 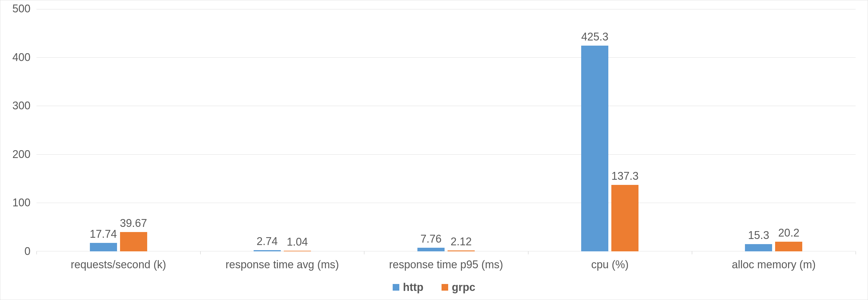 What do you see at coordinates (625, 176) in the screenshot?
I see `bar-value-label: 137.3` at bounding box center [625, 176].